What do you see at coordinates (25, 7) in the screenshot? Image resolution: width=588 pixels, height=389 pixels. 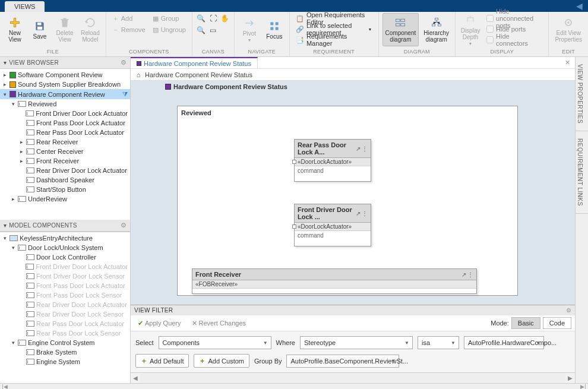 I see `views-tab: VIEWS` at bounding box center [25, 7].